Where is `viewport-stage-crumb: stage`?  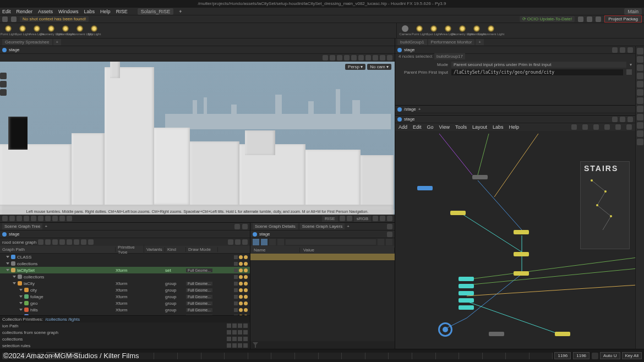
viewport-stage-crumb: stage is located at coordinates (14, 50).